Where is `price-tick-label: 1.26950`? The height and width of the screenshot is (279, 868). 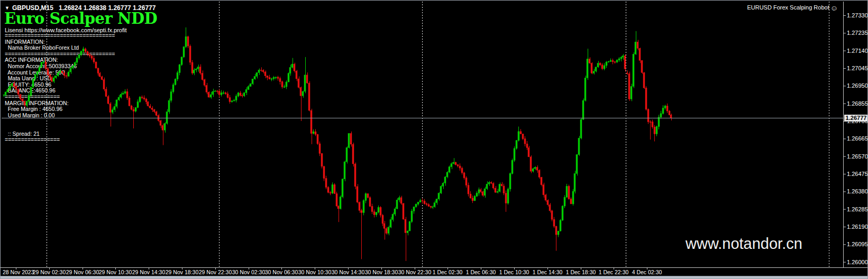 price-tick-label: 1.26950 is located at coordinates (857, 86).